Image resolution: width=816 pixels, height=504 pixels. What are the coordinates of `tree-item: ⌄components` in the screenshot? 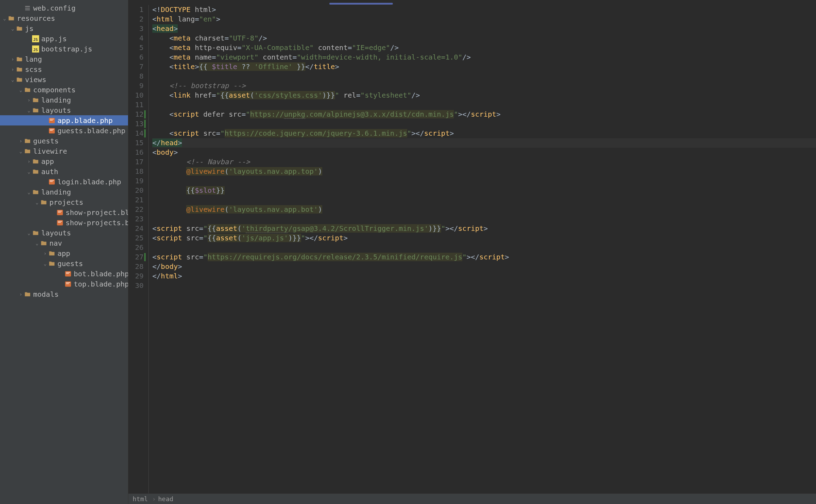 It's located at (64, 90).